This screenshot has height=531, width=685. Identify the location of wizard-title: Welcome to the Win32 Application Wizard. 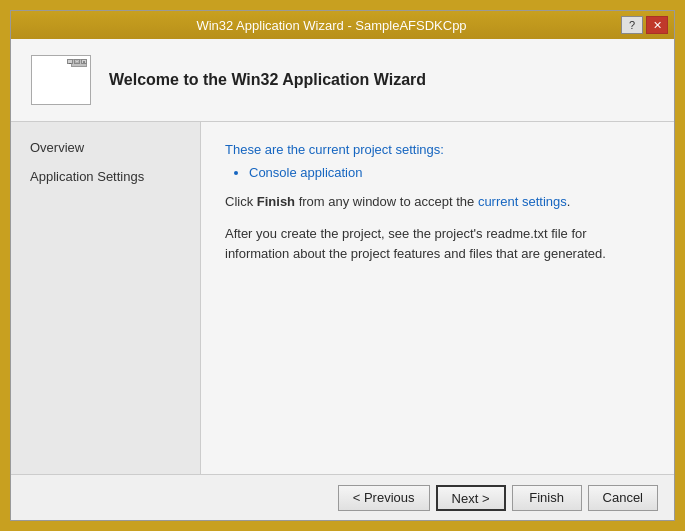
(268, 80).